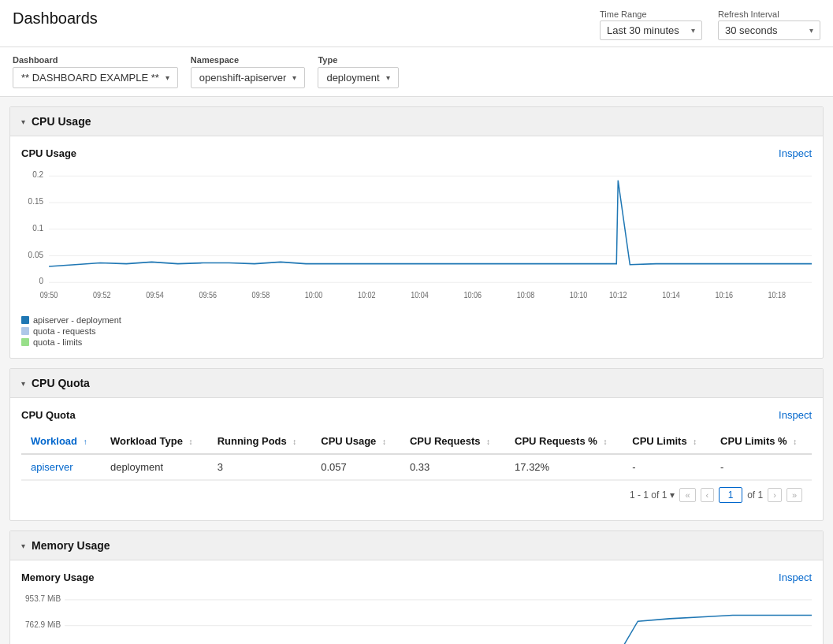 The image size is (833, 644). Describe the element at coordinates (667, 441) in the screenshot. I see `col-cpu-limits: CPU Limits ↕` at that location.